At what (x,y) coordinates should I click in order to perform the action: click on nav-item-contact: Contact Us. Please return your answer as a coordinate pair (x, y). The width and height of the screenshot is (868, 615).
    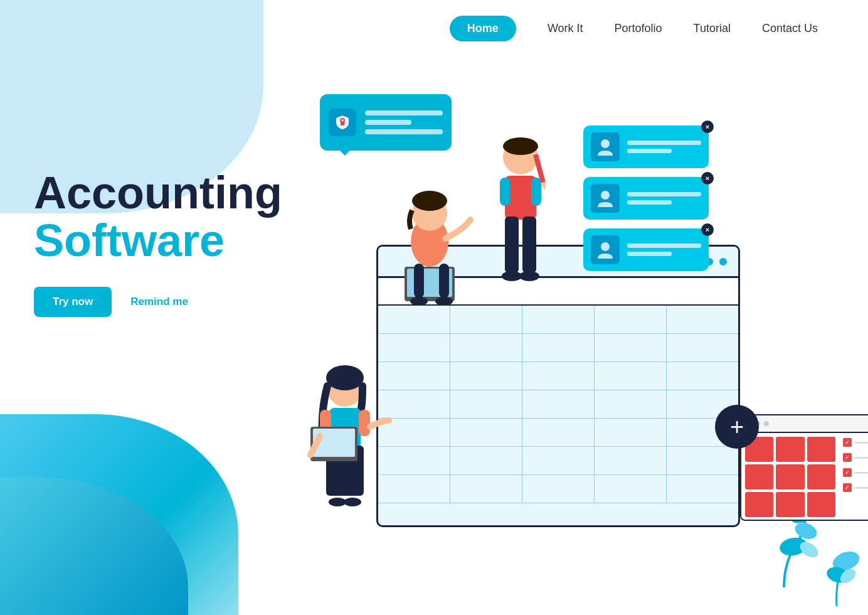
    Looking at the image, I should click on (790, 29).